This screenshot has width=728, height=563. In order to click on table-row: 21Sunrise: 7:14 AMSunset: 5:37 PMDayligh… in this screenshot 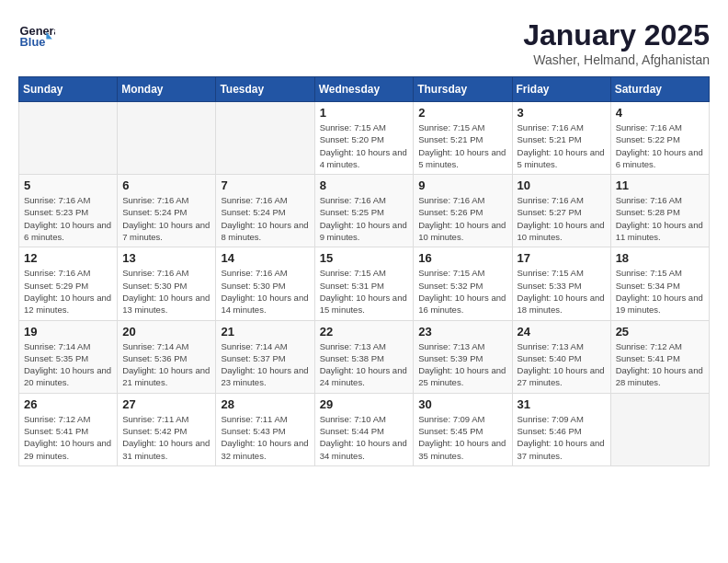, I will do `click(265, 357)`.